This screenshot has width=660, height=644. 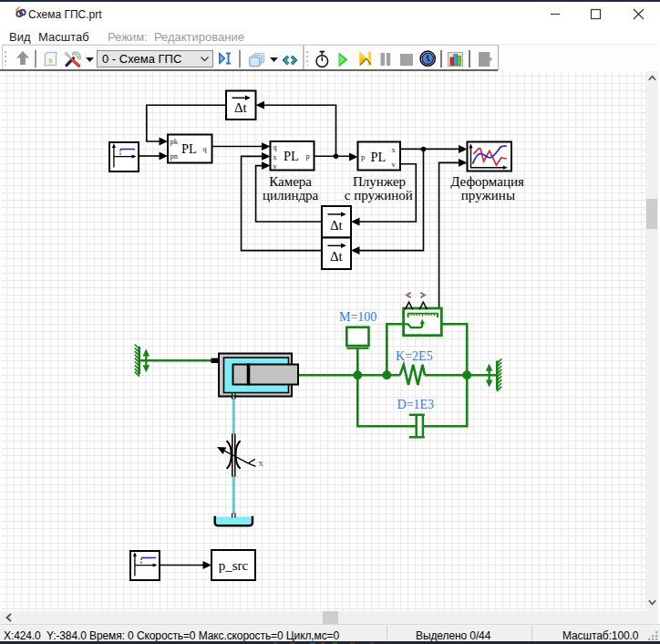 What do you see at coordinates (175, 156) in the screenshot?
I see `svg-text: pn` at bounding box center [175, 156].